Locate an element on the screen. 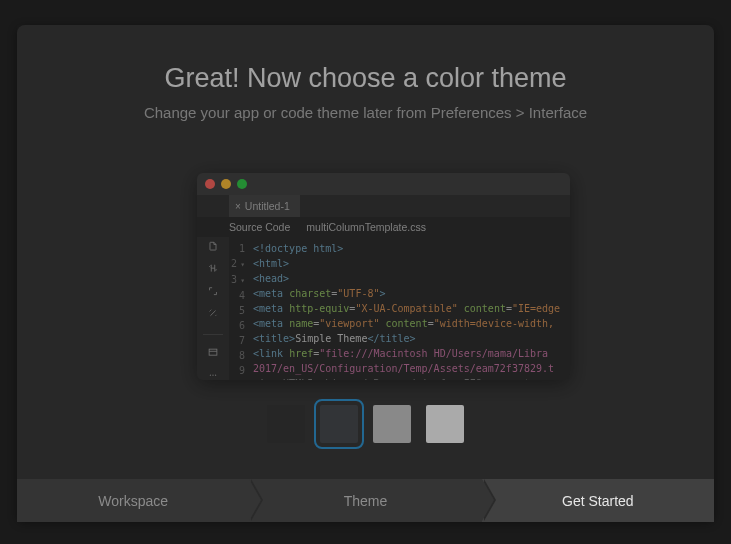 This screenshot has height=544, width=731. expand-icon is located at coordinates (213, 291).